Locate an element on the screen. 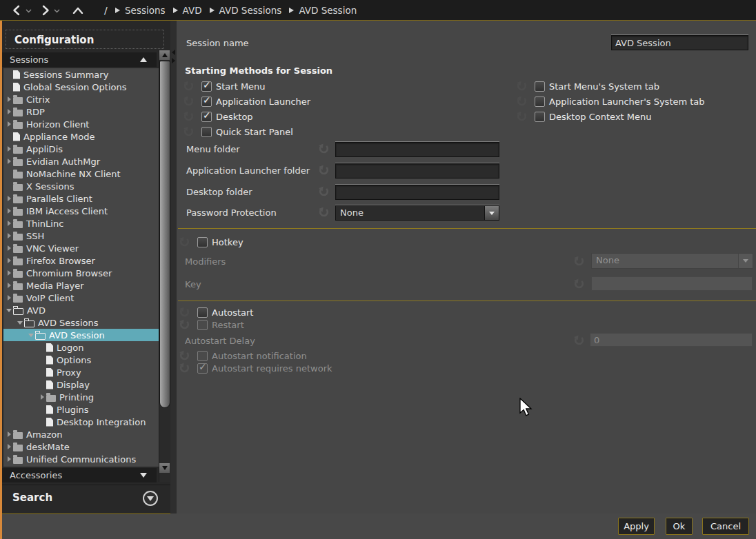 The width and height of the screenshot is (756, 539). password-protection-select: None is located at coordinates (417, 213).